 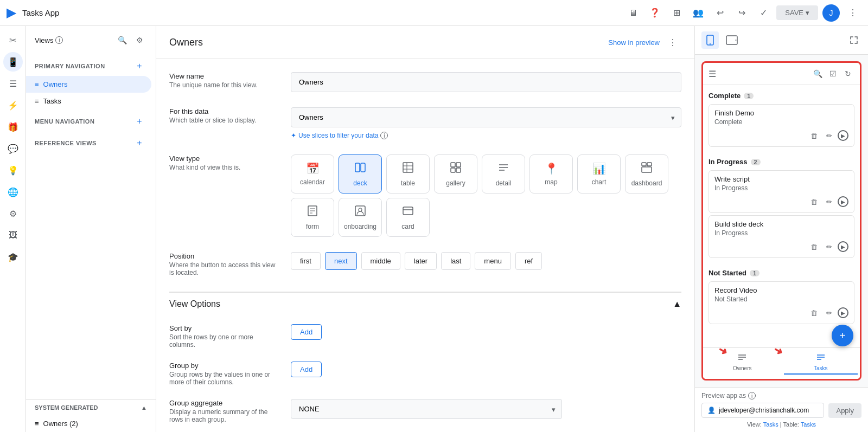 I want to click on grid-icon: ⊞, so click(x=676, y=13).